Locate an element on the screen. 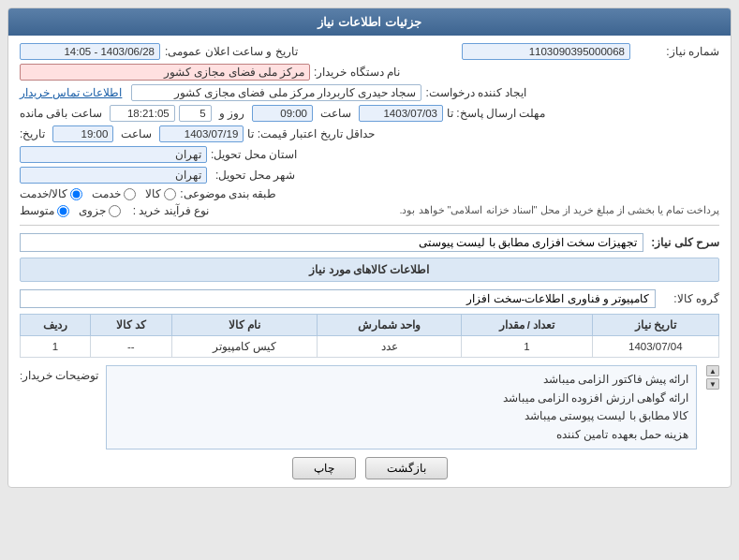  table-row: 1403/07/04 1 عدد کیس کامپیوتر -- 1 is located at coordinates (370, 346).